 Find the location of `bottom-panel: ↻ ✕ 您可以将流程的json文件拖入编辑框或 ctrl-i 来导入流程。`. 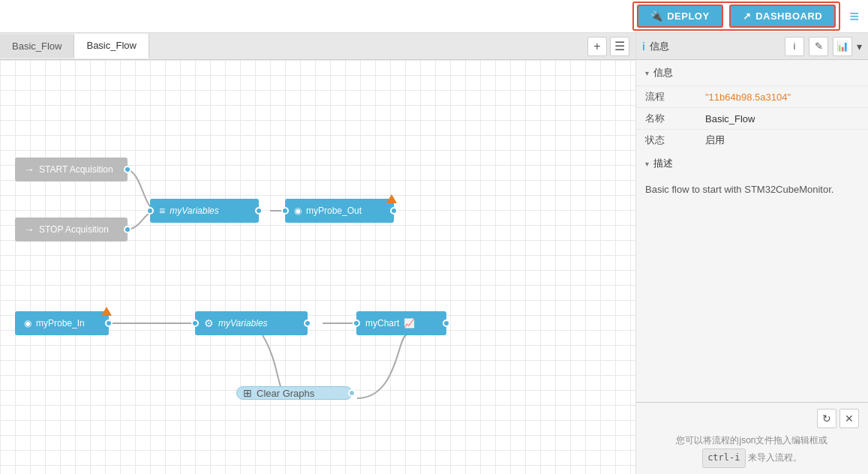

bottom-panel: ↻ ✕ 您可以将流程的json文件拖入编辑框或 ctrl-i 来导入流程。 is located at coordinates (752, 438).